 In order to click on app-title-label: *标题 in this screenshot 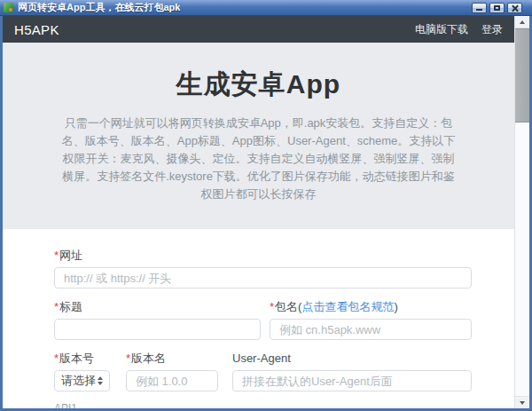, I will do `click(158, 307)`.